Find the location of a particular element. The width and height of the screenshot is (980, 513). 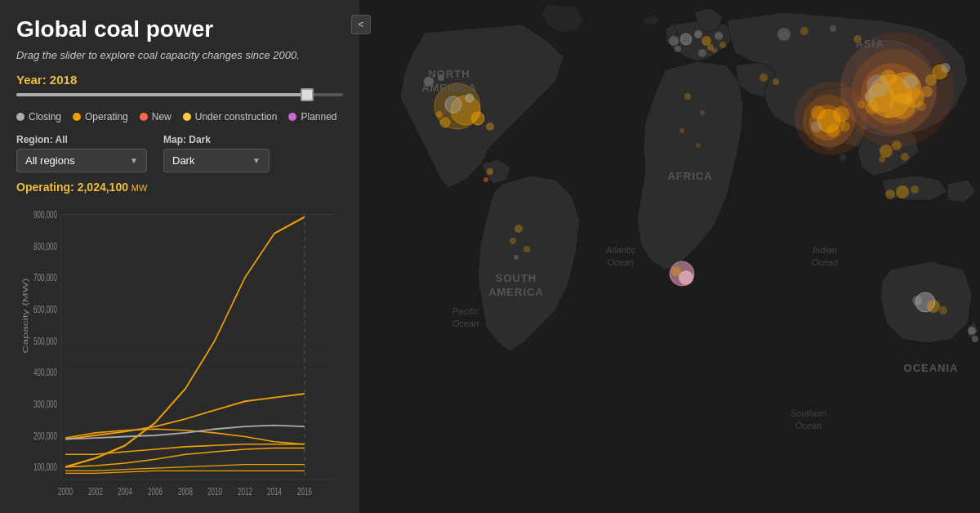

closing-dot is located at coordinates (20, 117).